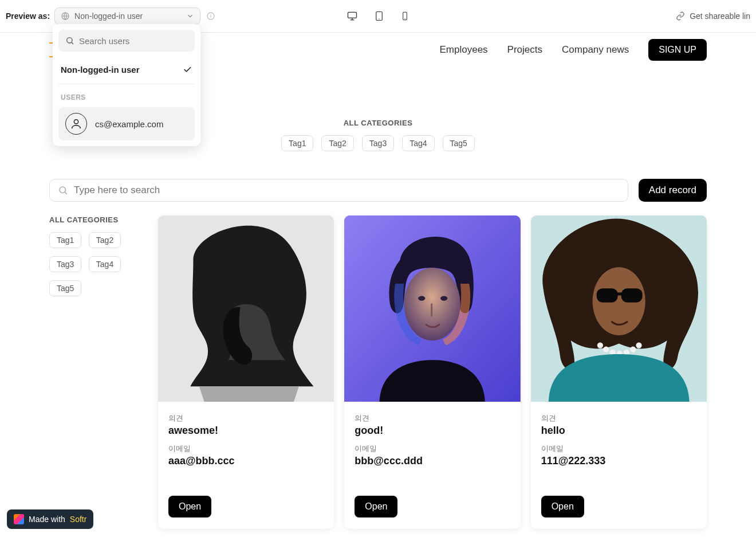  What do you see at coordinates (619, 465) in the screenshot?
I see `card-body: 의견 hello 이메일 111@222.333 Open` at bounding box center [619, 465].